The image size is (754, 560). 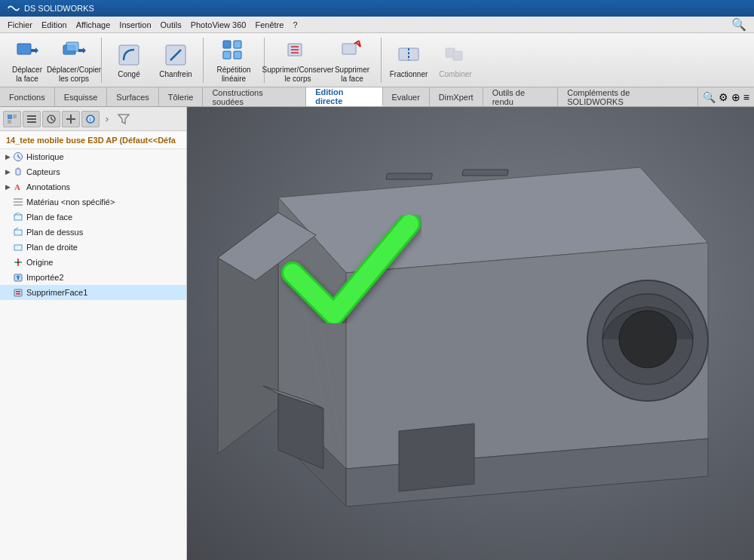 What do you see at coordinates (409, 55) in the screenshot?
I see `fractionner-icon` at bounding box center [409, 55].